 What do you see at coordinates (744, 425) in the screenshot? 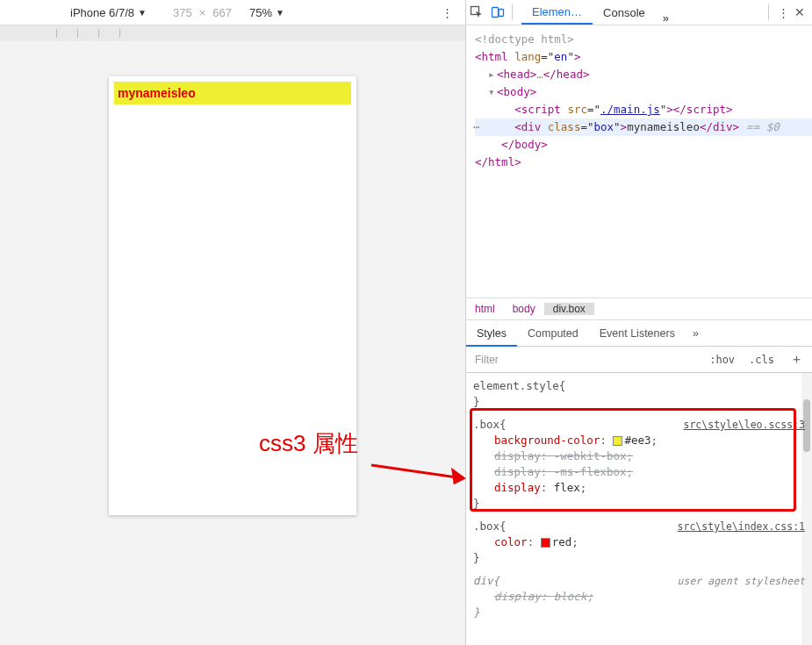
I see `source-link: src\style\leo.scss:3` at bounding box center [744, 425].